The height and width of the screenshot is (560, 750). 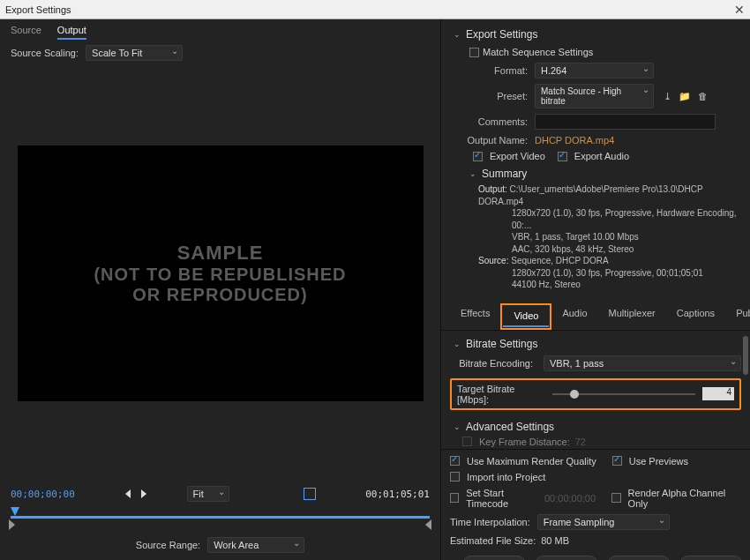 I want to click on preview-text-3: OR REPRODUCED), so click(x=220, y=295).